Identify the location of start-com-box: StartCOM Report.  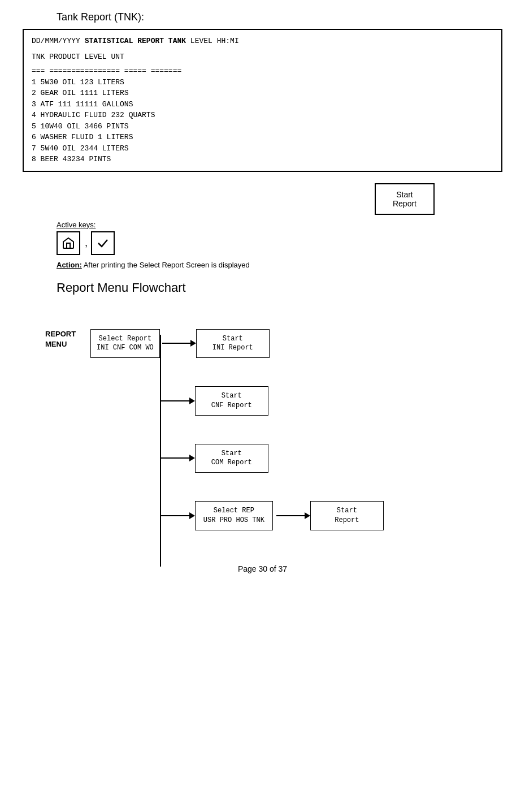
(232, 459).